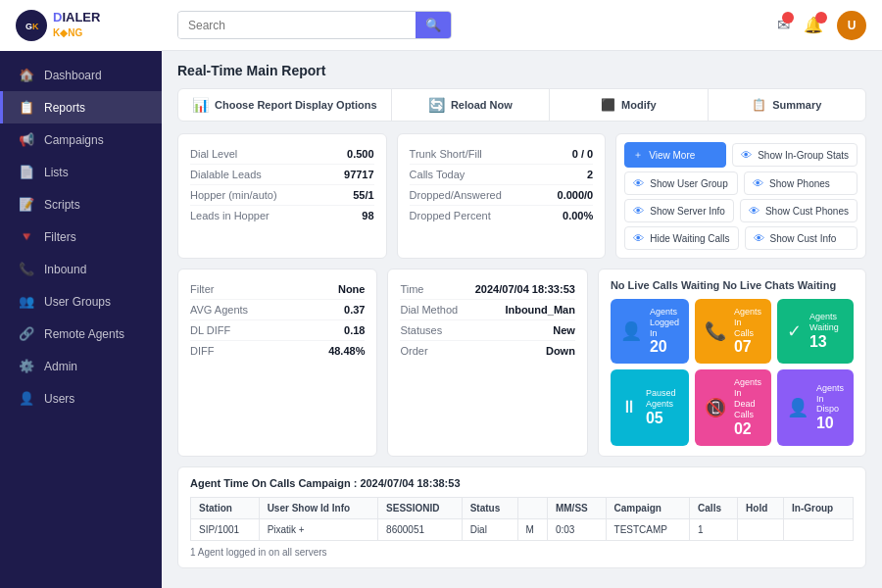 This screenshot has height=588, width=882. Describe the element at coordinates (532, 508) in the screenshot. I see `col-flag` at that location.